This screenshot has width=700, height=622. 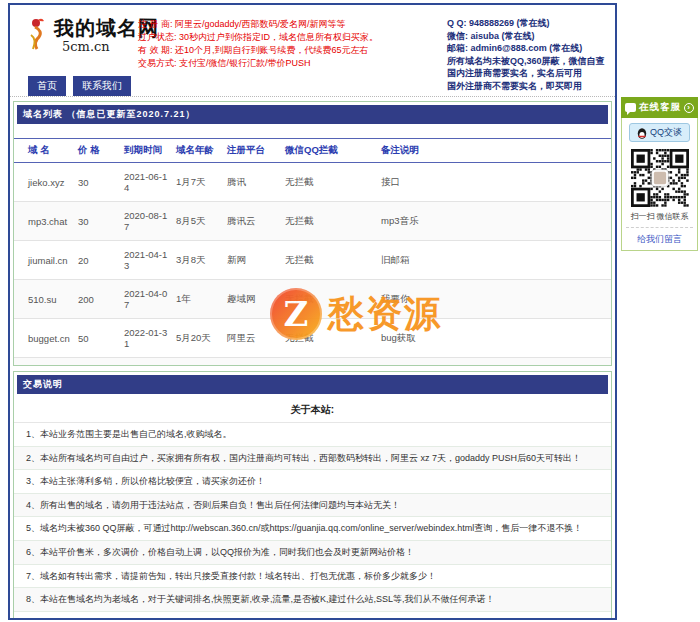 I want to click on customer-service-body: QQ交谈, so click(x=660, y=184).